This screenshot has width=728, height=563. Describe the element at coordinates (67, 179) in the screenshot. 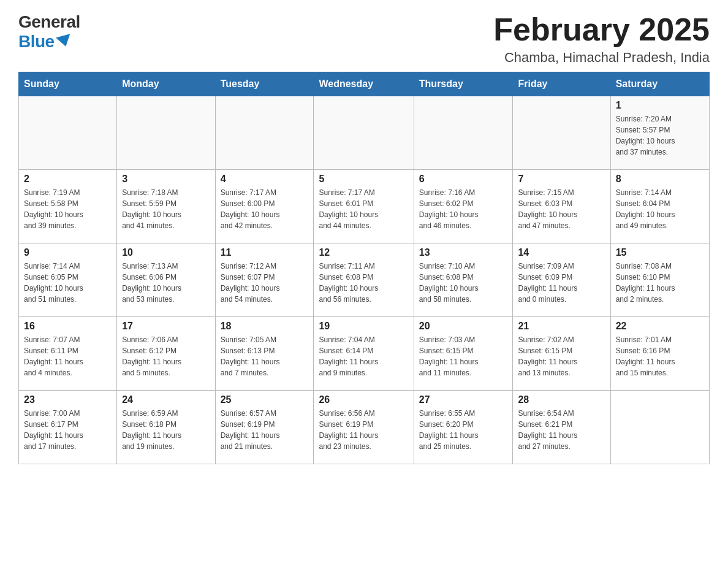

I see `day-number: 2` at that location.